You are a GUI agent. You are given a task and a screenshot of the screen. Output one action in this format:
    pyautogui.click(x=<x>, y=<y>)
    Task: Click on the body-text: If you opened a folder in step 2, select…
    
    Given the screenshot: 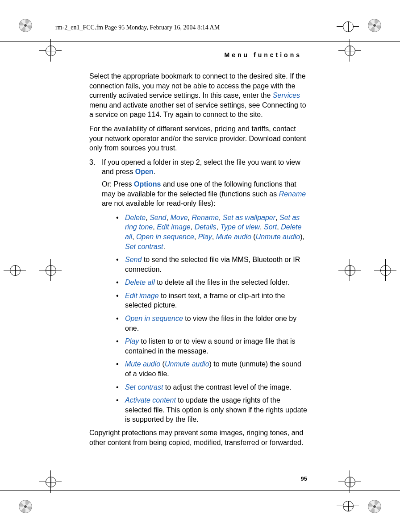 What is the action you would take?
    pyautogui.click(x=201, y=167)
    